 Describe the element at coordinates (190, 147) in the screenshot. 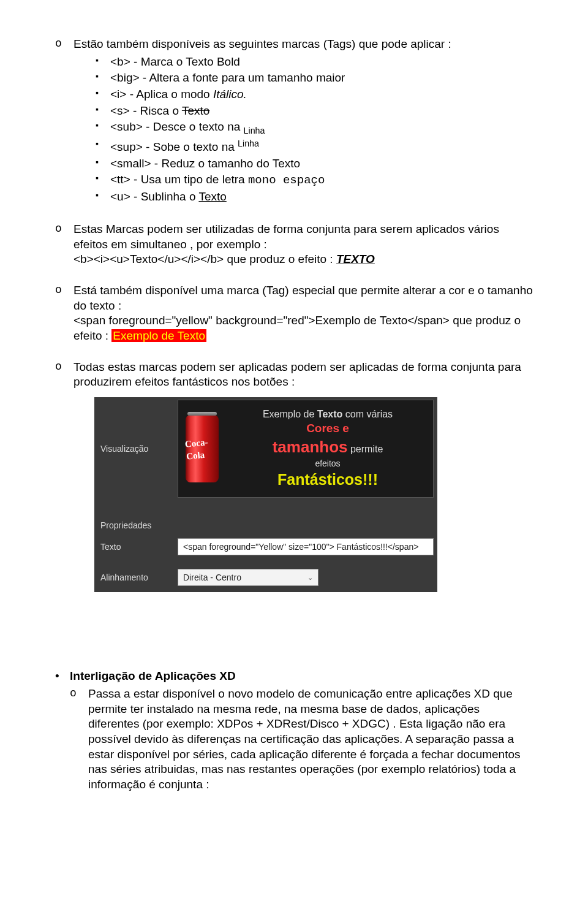

I see `tag-desc: - Sobe o texto na` at that location.